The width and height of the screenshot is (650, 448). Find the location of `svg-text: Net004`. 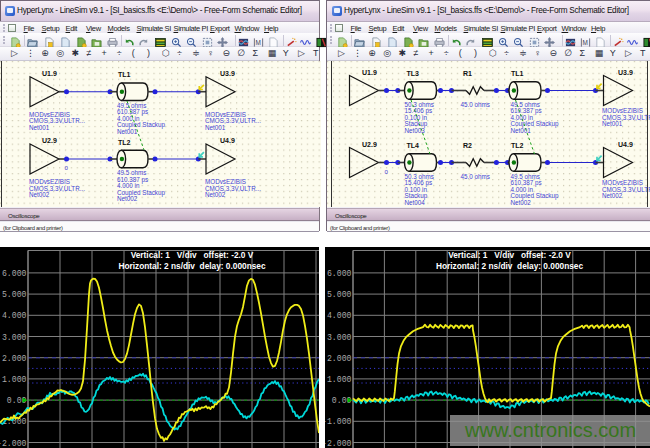

svg-text: Net004 is located at coordinates (416, 202).